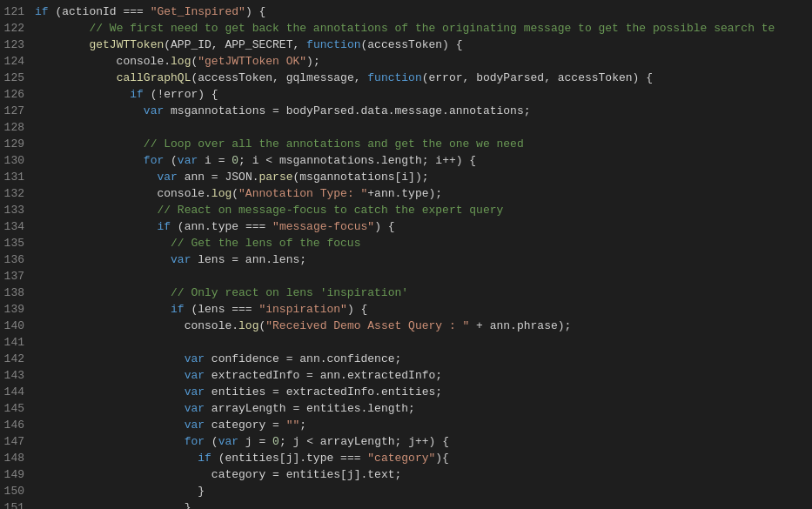 This screenshot has height=509, width=812. What do you see at coordinates (423, 425) in the screenshot?
I see `line-content: var category = "";` at bounding box center [423, 425].